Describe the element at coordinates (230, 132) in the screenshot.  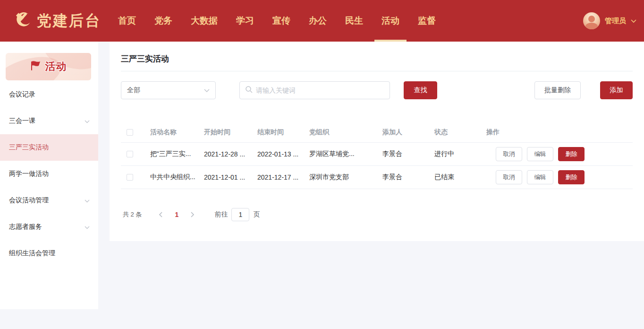
I see `column-header-start: 开始时间` at that location.